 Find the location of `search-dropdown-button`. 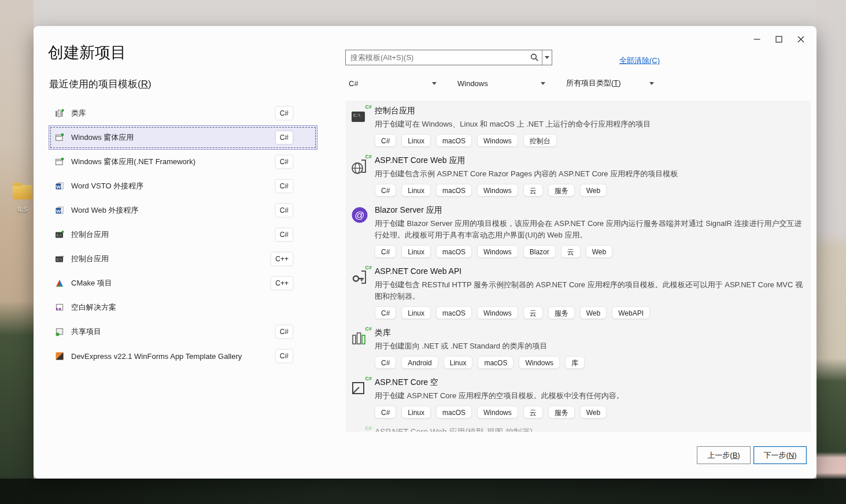

search-dropdown-button is located at coordinates (547, 58).